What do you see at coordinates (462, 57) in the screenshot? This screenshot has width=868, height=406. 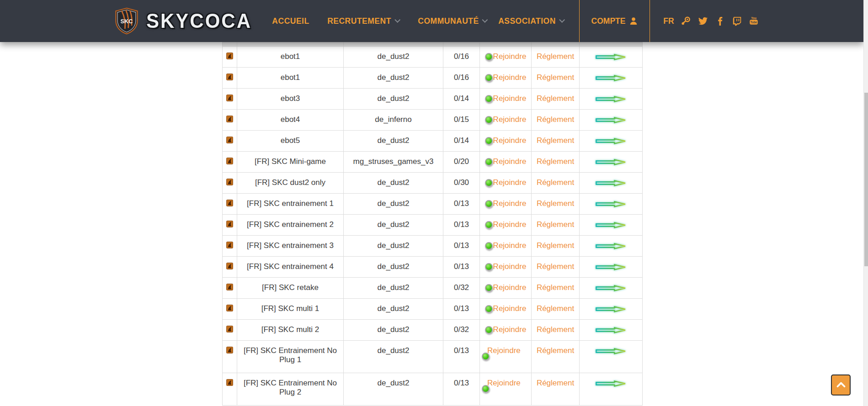 I see `player-count: 0/16` at bounding box center [462, 57].